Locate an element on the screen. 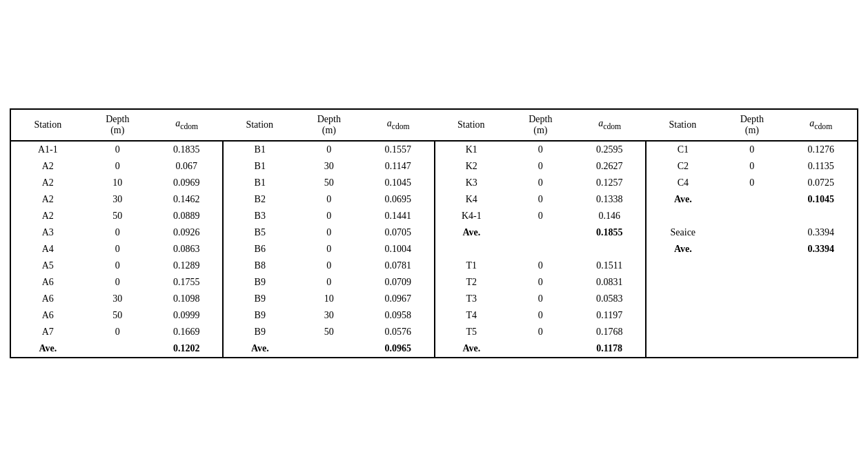  header-acdom-4: acdom is located at coordinates (821, 125).